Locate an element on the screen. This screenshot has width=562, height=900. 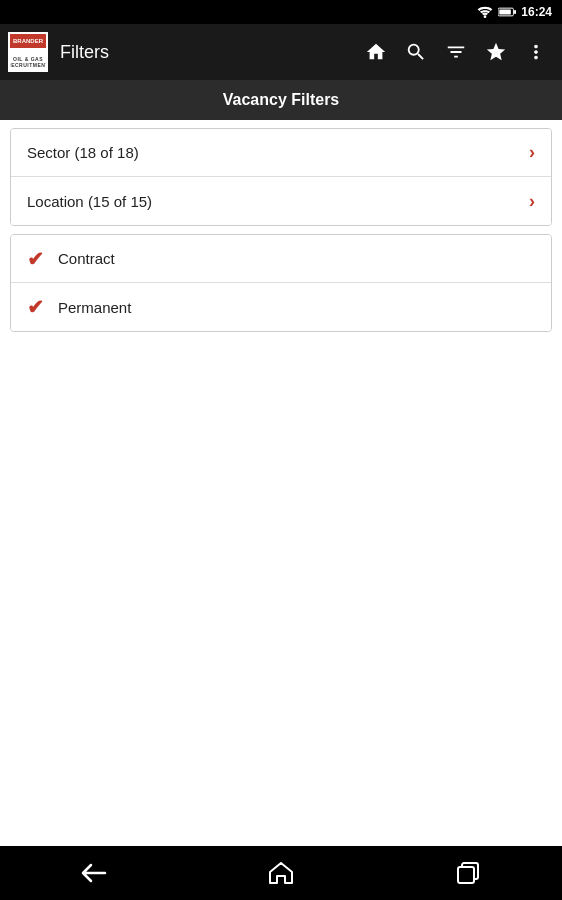
logo-sub: OIL & GASRECRUITMENT is located at coordinates (28, 62).